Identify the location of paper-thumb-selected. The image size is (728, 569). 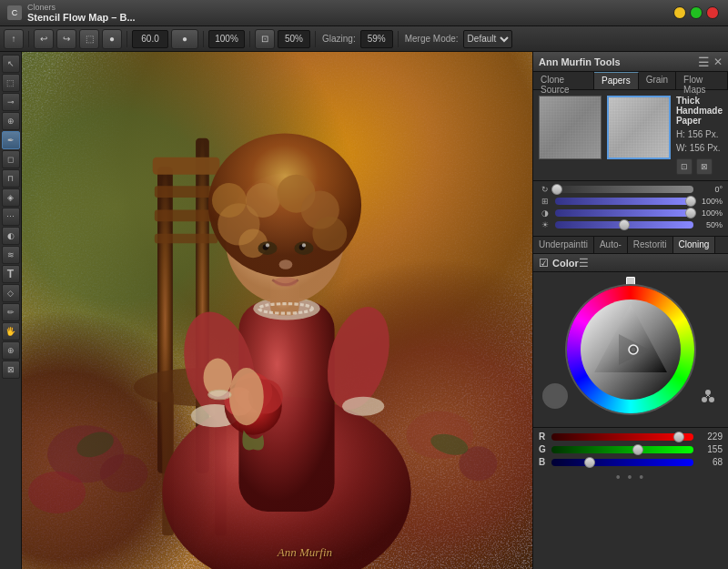
(639, 127).